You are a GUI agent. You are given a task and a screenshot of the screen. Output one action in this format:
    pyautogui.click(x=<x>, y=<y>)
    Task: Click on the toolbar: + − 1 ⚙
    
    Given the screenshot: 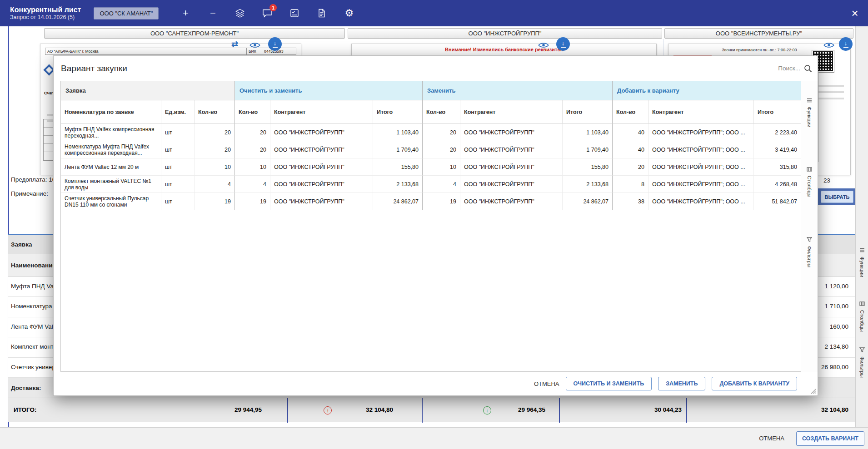 What is the action you would take?
    pyautogui.click(x=267, y=13)
    